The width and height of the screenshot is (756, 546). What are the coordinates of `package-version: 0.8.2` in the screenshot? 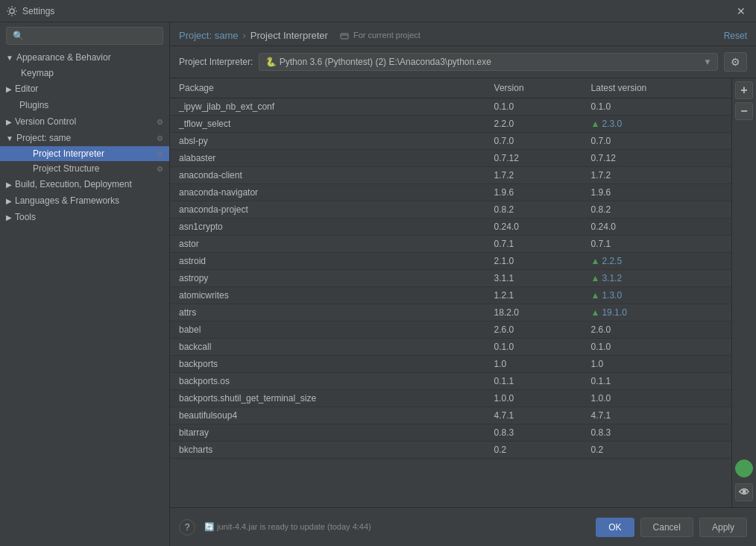 It's located at (534, 210).